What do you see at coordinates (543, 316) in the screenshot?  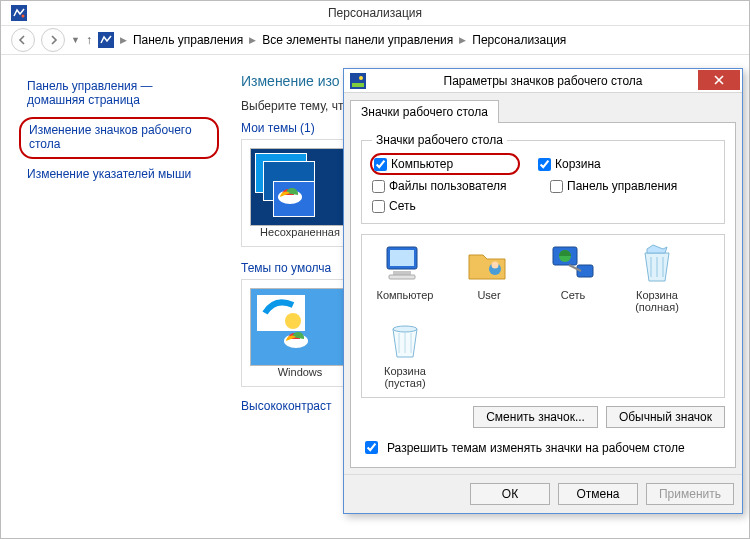 I see `icon-preview-well: Компьютер User Сеть Корзина (полная)` at bounding box center [543, 316].